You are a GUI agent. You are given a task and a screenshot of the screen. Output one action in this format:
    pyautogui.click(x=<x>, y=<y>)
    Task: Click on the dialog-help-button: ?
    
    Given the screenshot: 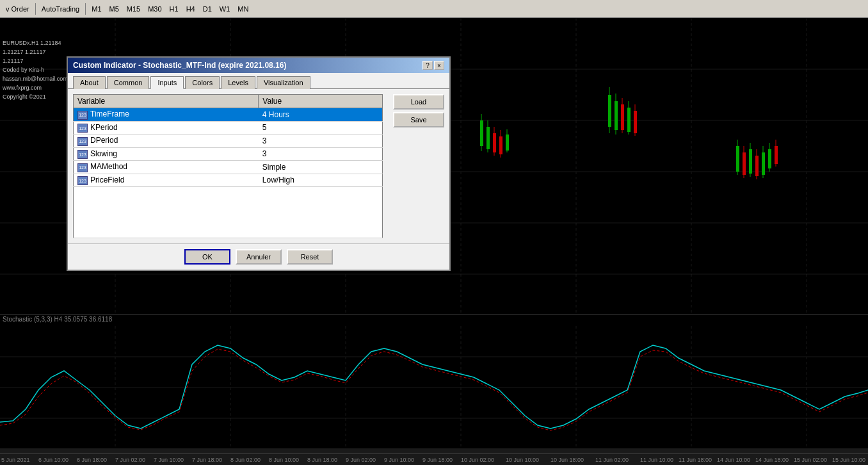 What is the action you would take?
    pyautogui.click(x=428, y=65)
    